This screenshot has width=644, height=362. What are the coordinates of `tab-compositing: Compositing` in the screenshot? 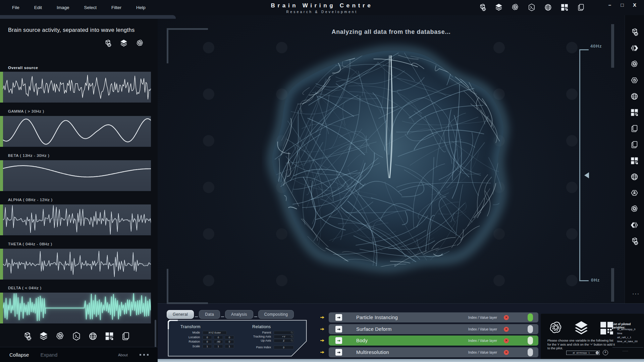 It's located at (276, 314).